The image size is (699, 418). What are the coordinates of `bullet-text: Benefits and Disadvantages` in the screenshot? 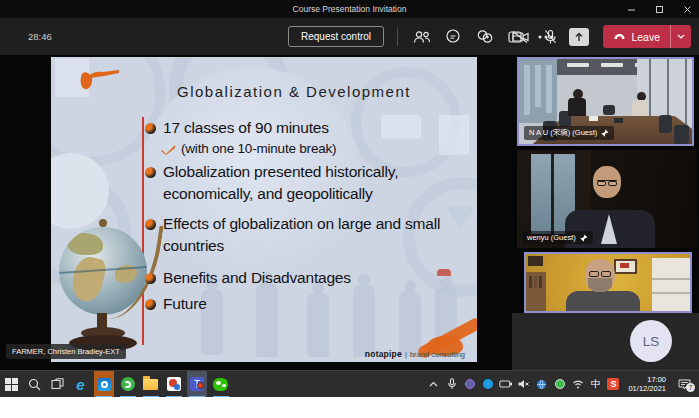 It's located at (257, 278).